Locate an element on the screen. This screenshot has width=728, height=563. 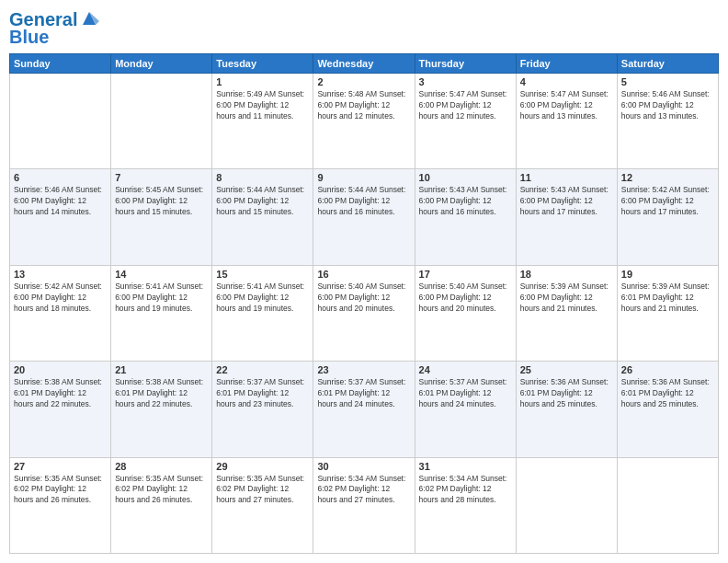
calendar-cell: 7Sunrise: 5:45 AM Sunset: 6:00 PM Daylig… is located at coordinates (162, 217).